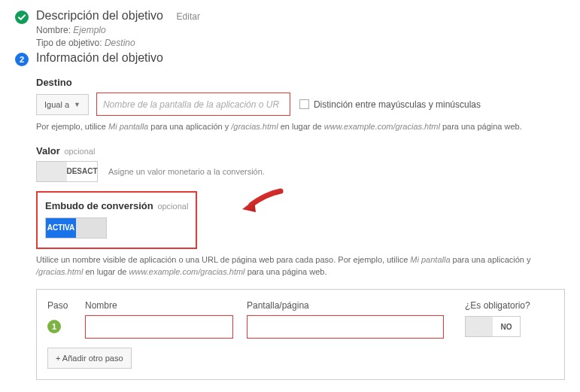 This screenshot has width=580, height=392. Describe the element at coordinates (301, 266) in the screenshot. I see `embudo-helper: Utilice un nombre visible de aplicación …` at that location.